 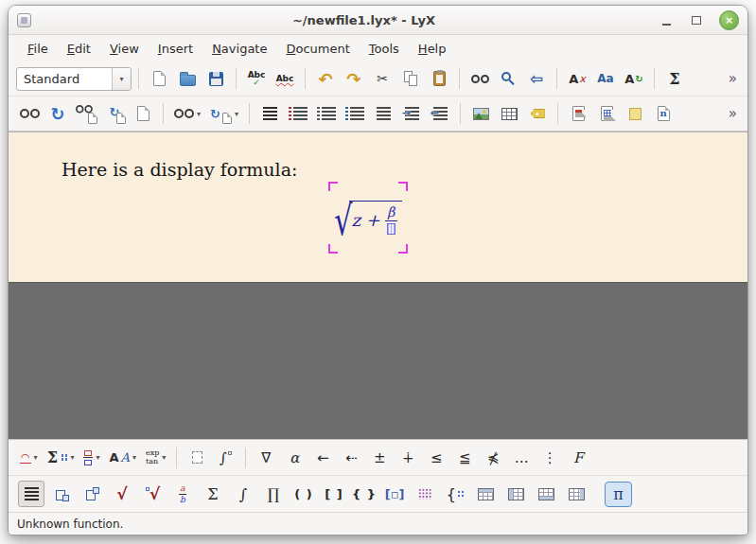 I want to click on menu-edit: Edit, so click(x=79, y=49).